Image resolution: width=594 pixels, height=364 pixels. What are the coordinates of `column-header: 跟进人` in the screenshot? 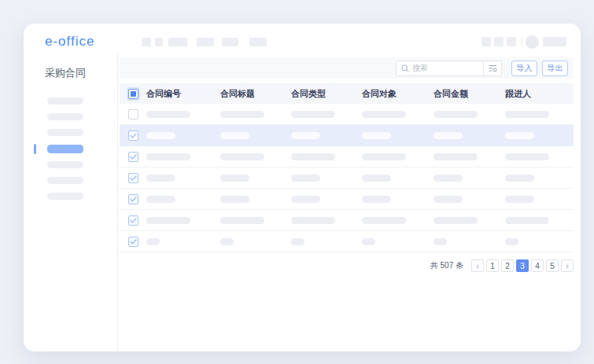 It's located at (540, 94).